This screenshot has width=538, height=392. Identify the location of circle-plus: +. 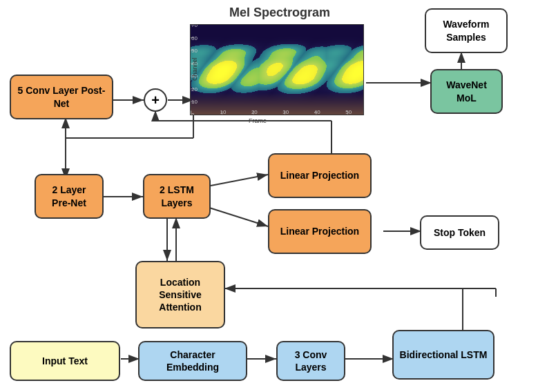
(155, 100).